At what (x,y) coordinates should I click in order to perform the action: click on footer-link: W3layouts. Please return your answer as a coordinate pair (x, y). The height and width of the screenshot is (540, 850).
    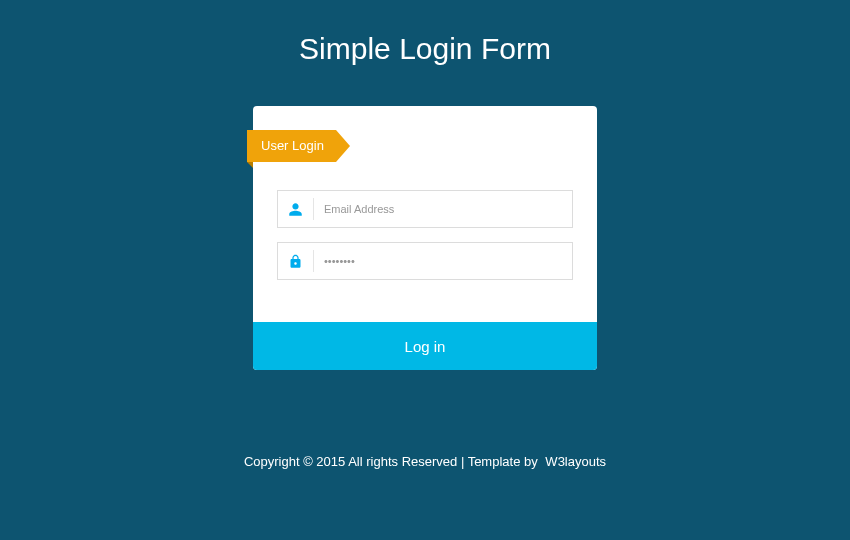
    Looking at the image, I should click on (576, 462).